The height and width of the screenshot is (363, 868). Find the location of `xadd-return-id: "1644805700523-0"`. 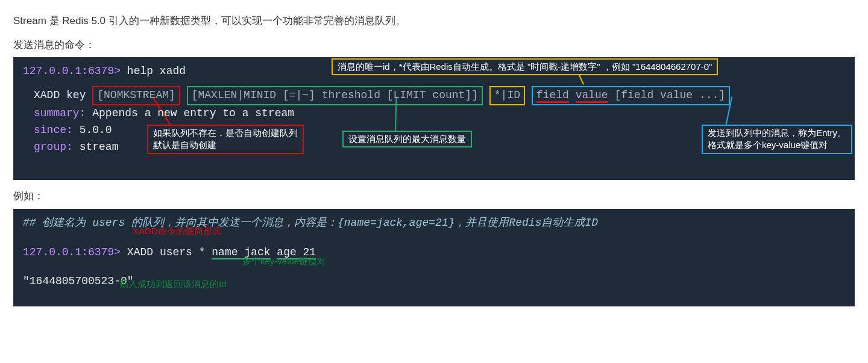

xadd-return-id: "1644805700523-0" is located at coordinates (78, 281).